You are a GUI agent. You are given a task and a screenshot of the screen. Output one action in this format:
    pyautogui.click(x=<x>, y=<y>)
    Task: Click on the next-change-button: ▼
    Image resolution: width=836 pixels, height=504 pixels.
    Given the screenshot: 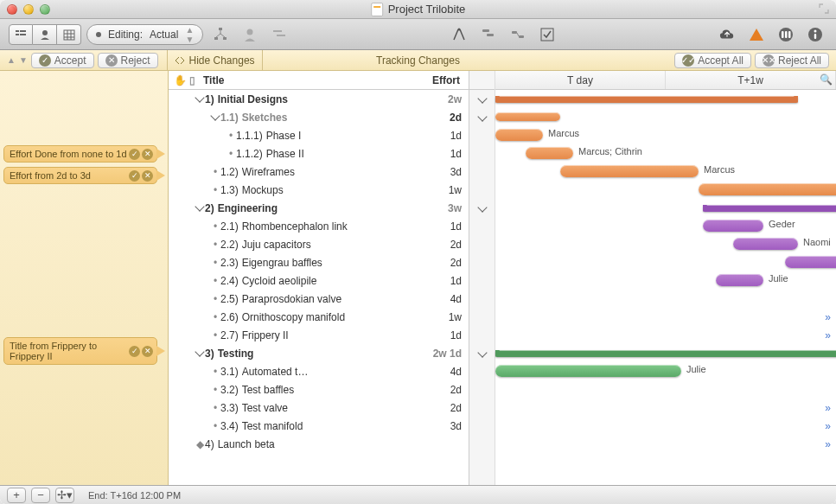 What is the action you would take?
    pyautogui.click(x=23, y=61)
    